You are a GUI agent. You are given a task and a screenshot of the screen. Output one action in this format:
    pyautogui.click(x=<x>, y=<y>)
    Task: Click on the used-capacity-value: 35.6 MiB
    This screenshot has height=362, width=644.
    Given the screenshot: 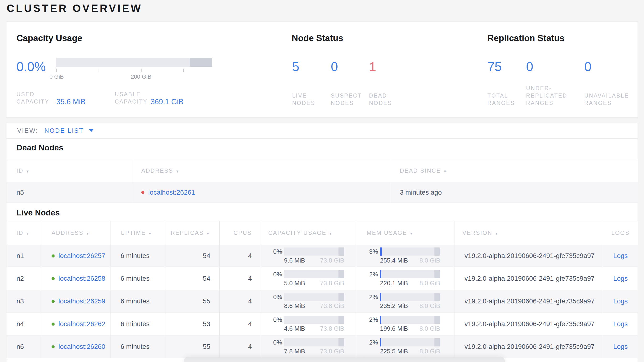 What is the action you would take?
    pyautogui.click(x=71, y=102)
    